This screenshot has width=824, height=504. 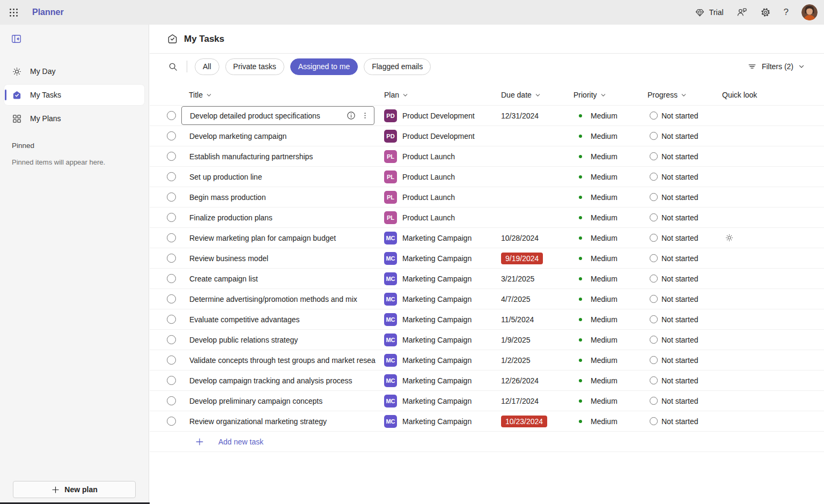 I want to click on my-tasks-icon, so click(x=173, y=39).